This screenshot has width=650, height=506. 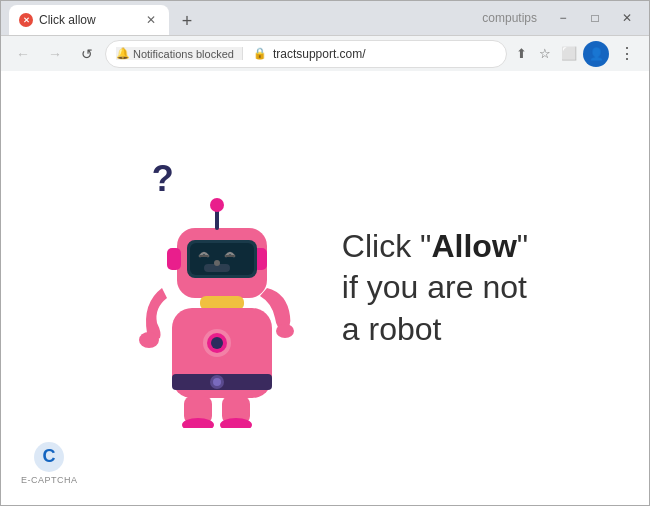 I want to click on ecaptcha-badge: C E-CAPTCHA, so click(x=50, y=463).